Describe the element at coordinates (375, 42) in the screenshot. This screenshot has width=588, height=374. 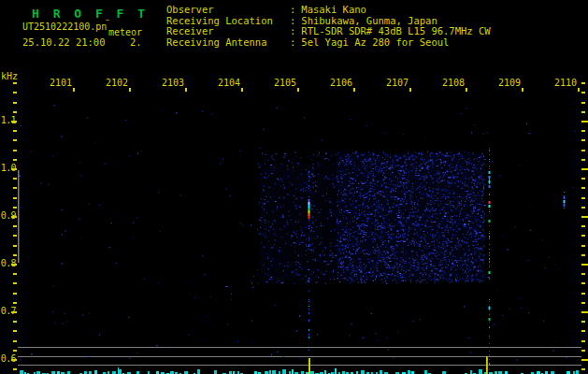
I see `info-value: 5el Yagi Az 280 for Seoul` at that location.